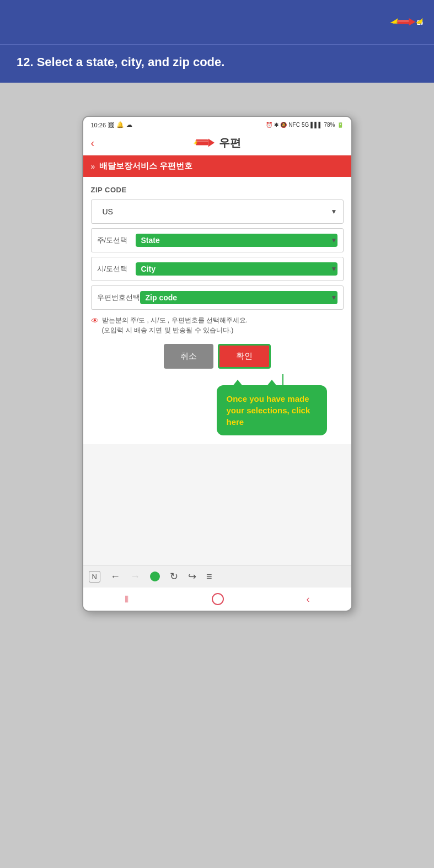 The width and height of the screenshot is (434, 868). What do you see at coordinates (217, 325) in the screenshot?
I see `warning-box: 👁 받는분의 주/도 , 시/도 , 우편번호를 선택해주세요. (오입력 시 …` at bounding box center [217, 325].